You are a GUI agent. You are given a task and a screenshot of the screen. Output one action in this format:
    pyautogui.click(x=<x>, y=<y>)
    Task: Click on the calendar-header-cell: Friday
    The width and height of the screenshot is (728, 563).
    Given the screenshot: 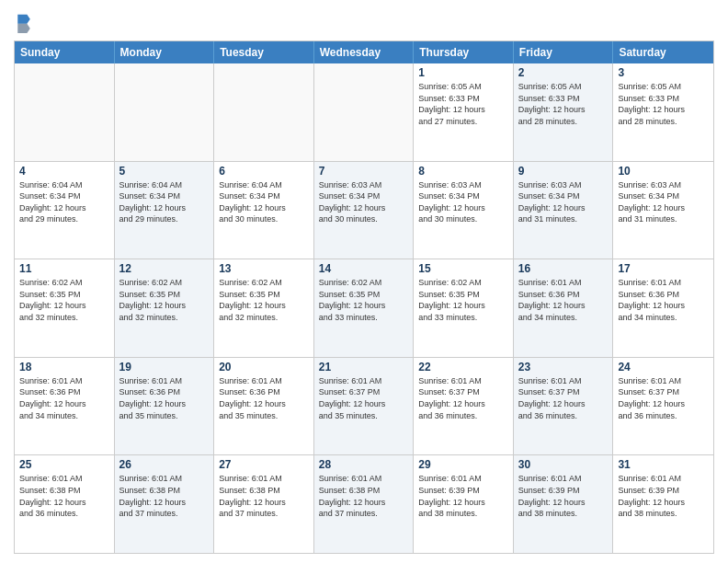 What is the action you would take?
    pyautogui.click(x=564, y=52)
    